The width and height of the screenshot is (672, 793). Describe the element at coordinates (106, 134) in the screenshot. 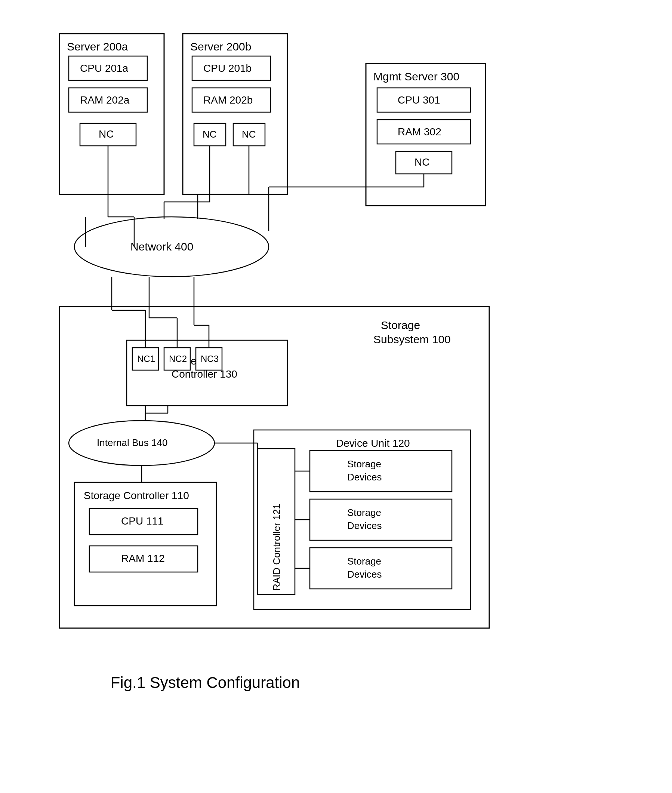

I see `nc-200a-label: NC` at that location.